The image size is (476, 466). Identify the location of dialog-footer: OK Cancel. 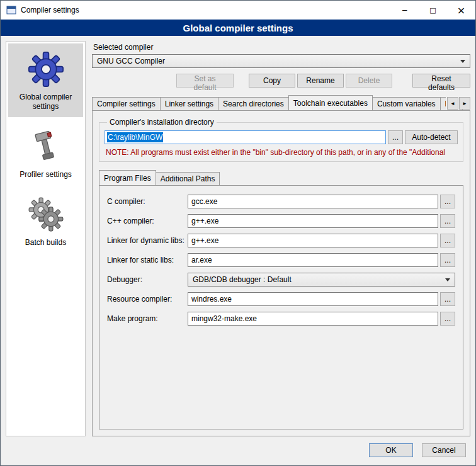
(238, 453).